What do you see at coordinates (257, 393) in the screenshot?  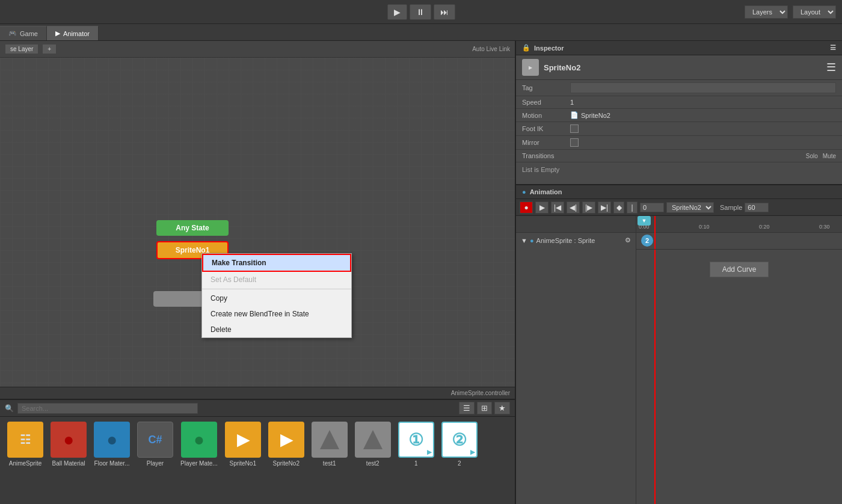 I see `animator-bottom: AnimeSprite.controller` at bounding box center [257, 393].